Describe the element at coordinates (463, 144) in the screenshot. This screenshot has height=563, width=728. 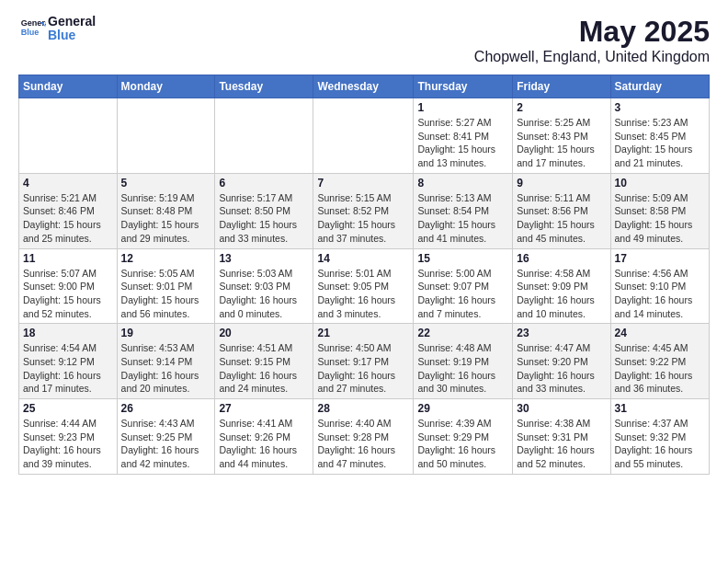
I see `day-content: Sunrise: 5:27 AM Sunset: 8:41 PM Dayligh…` at that location.